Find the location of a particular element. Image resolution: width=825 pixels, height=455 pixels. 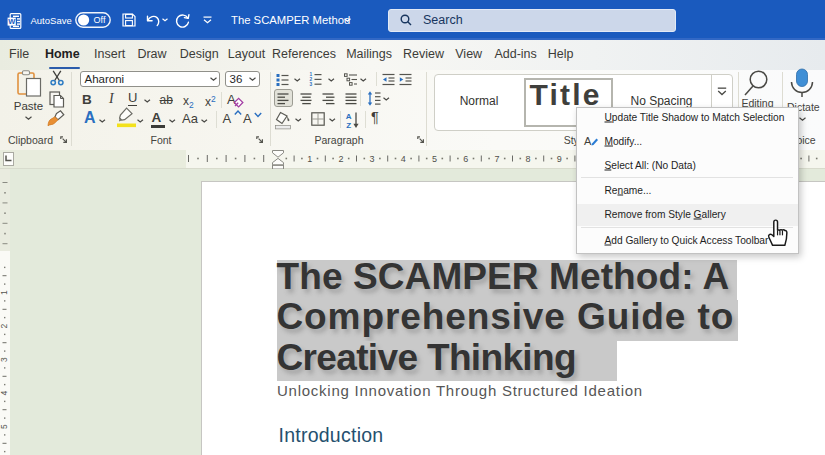

svg-text: 6 is located at coordinates (466, 158).